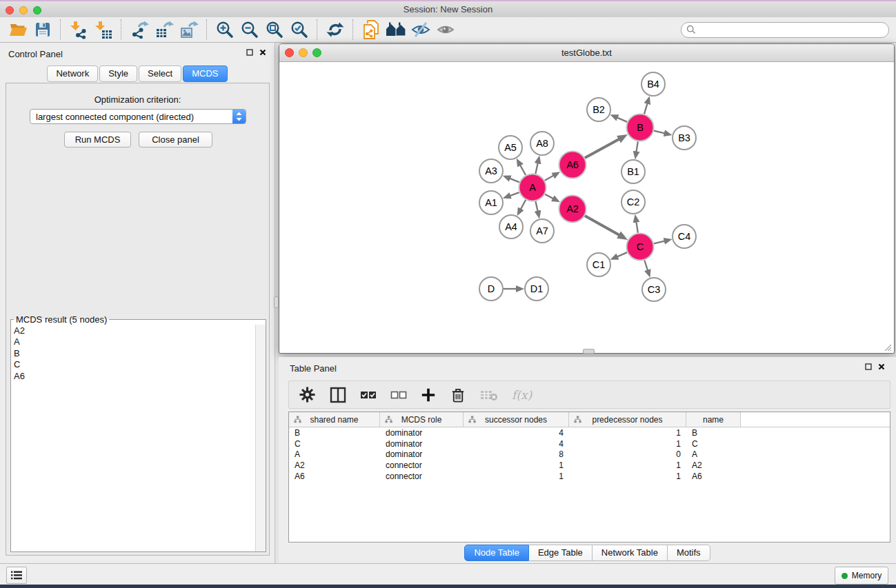 Image resolution: width=896 pixels, height=588 pixels. Describe the element at coordinates (516, 454) in the screenshot. I see `table-cell: 8` at that location.